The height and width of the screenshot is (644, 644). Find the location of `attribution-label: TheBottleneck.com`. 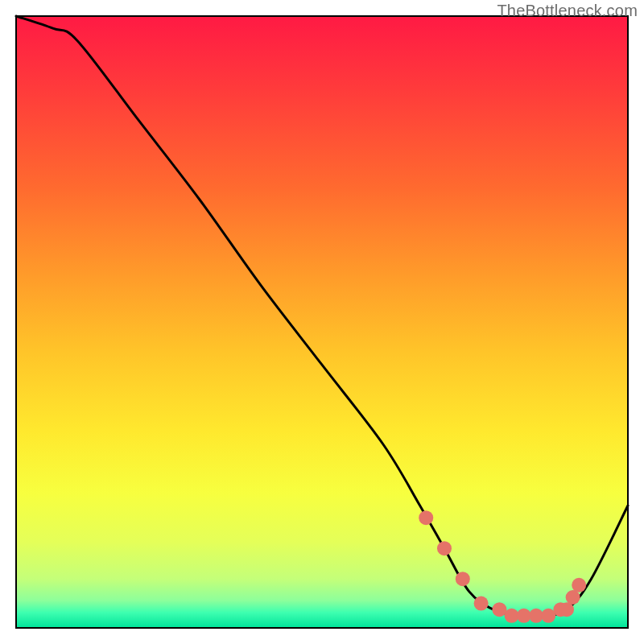

attribution-label: TheBottleneck.com is located at coordinates (567, 11).